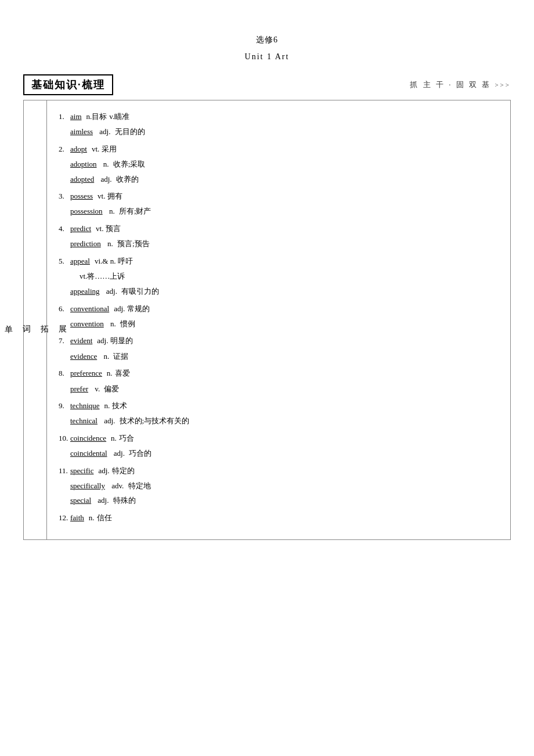 This screenshot has width=534, height=756. What do you see at coordinates (120, 405) in the screenshot?
I see `word-def: 技术` at bounding box center [120, 405].